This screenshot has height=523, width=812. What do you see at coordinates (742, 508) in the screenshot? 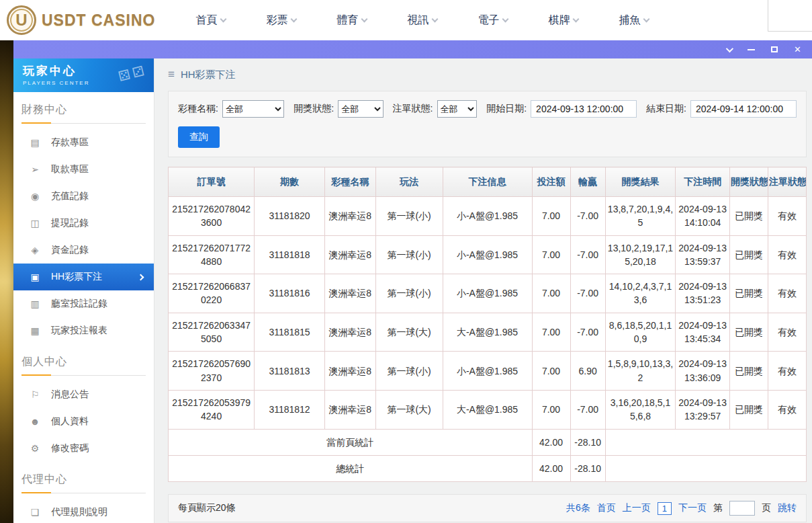
I see `page-jump-input` at bounding box center [742, 508].